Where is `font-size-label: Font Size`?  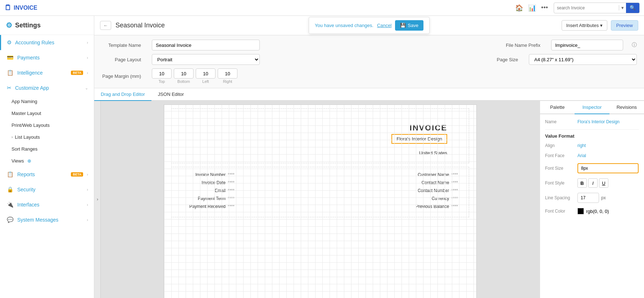
font-size-label: Font Size is located at coordinates (561, 168).